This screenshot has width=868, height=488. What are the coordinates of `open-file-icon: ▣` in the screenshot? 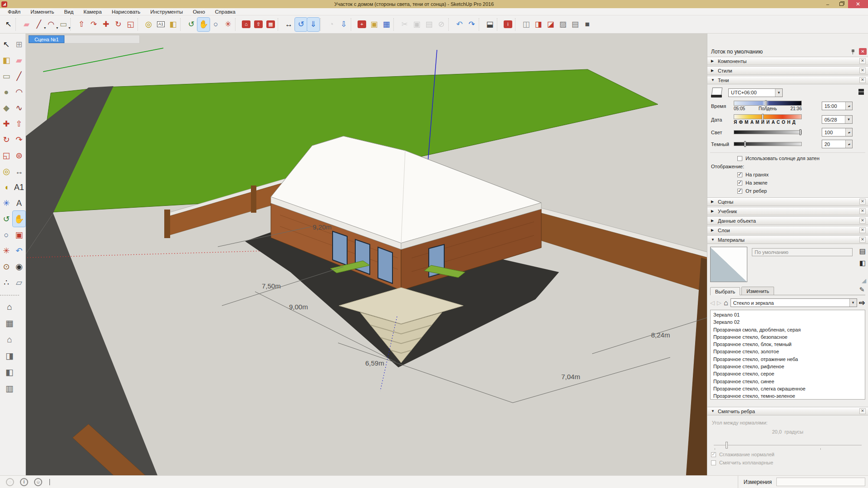 It's located at (374, 24).